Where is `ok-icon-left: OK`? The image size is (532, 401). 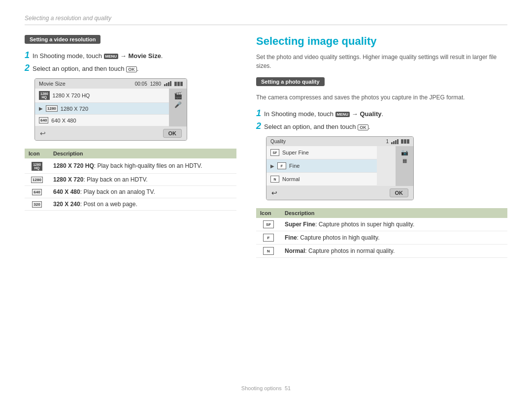 ok-icon-left: OK is located at coordinates (132, 69).